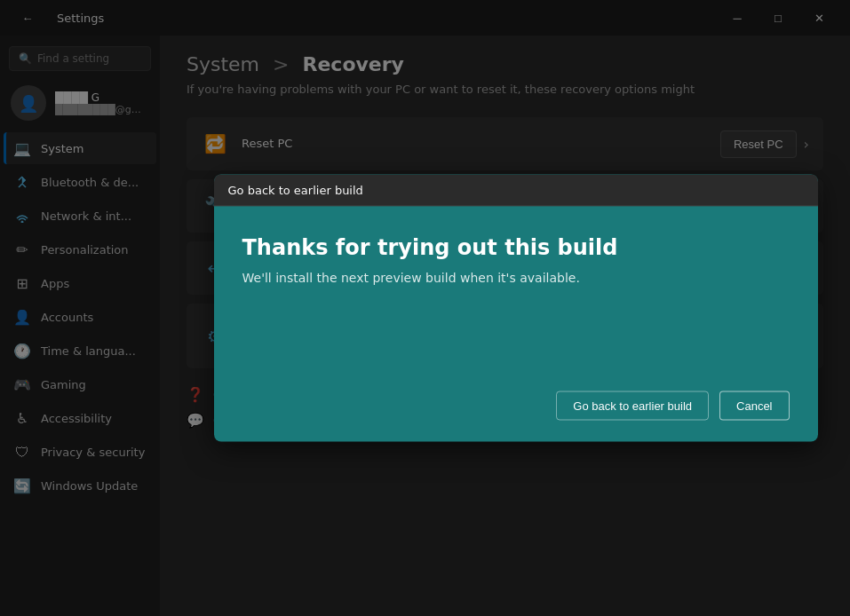  Describe the element at coordinates (754, 407) in the screenshot. I see `cancel-button: Cancel` at that location.